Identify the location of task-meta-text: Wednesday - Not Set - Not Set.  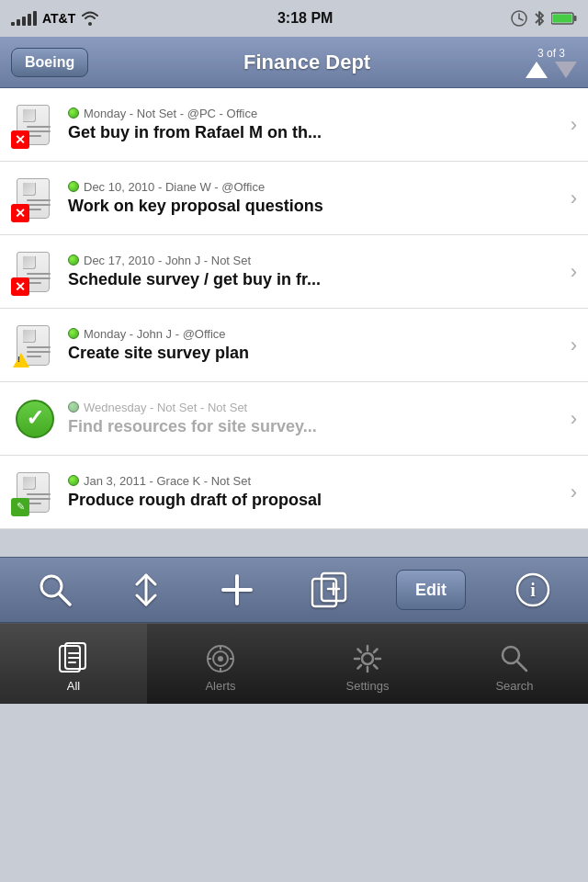
(165, 408).